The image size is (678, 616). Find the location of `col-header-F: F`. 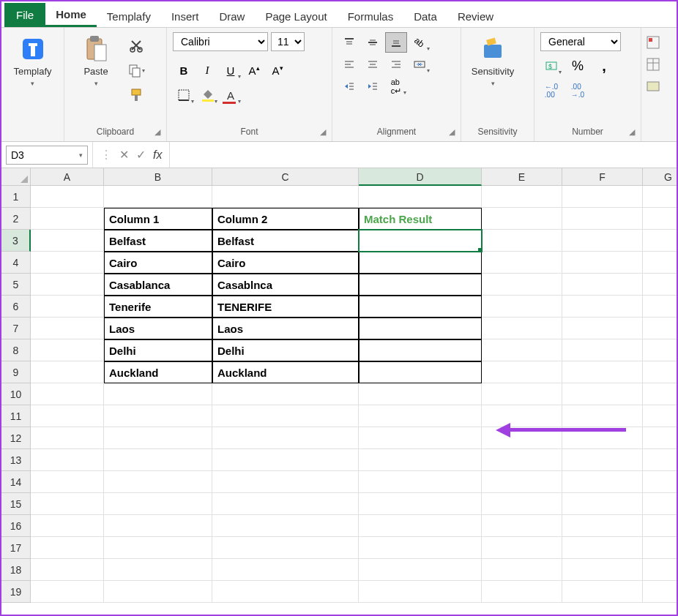

col-header-F: F is located at coordinates (603, 177).